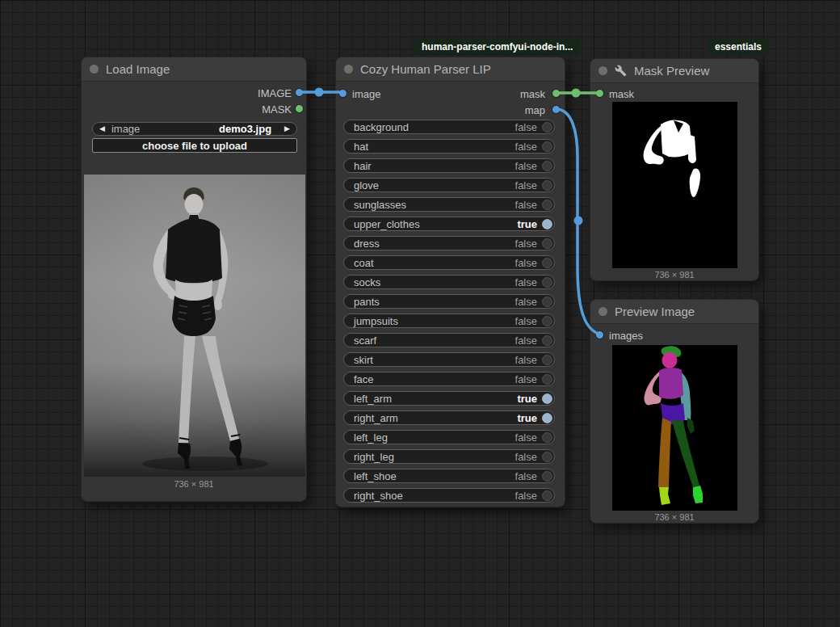 This screenshot has height=627, width=840. Describe the element at coordinates (599, 94) in the screenshot. I see `input-port-mask` at that location.